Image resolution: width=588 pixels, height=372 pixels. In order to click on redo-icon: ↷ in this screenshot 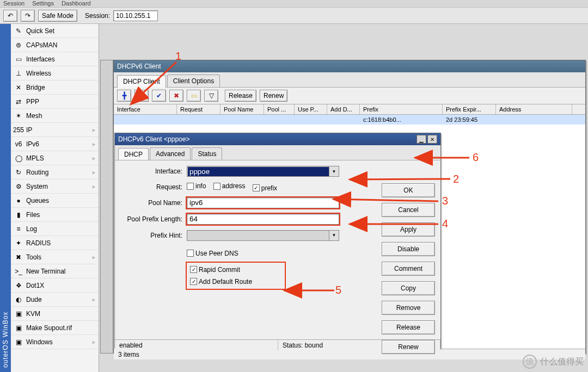, I will do `click(28, 16)`.